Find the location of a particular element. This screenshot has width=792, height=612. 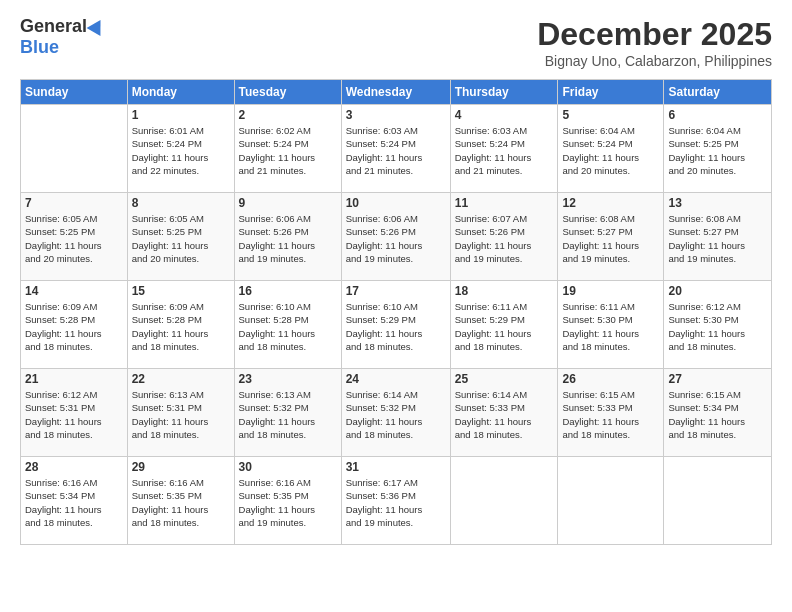

day-number: 26 is located at coordinates (610, 379).